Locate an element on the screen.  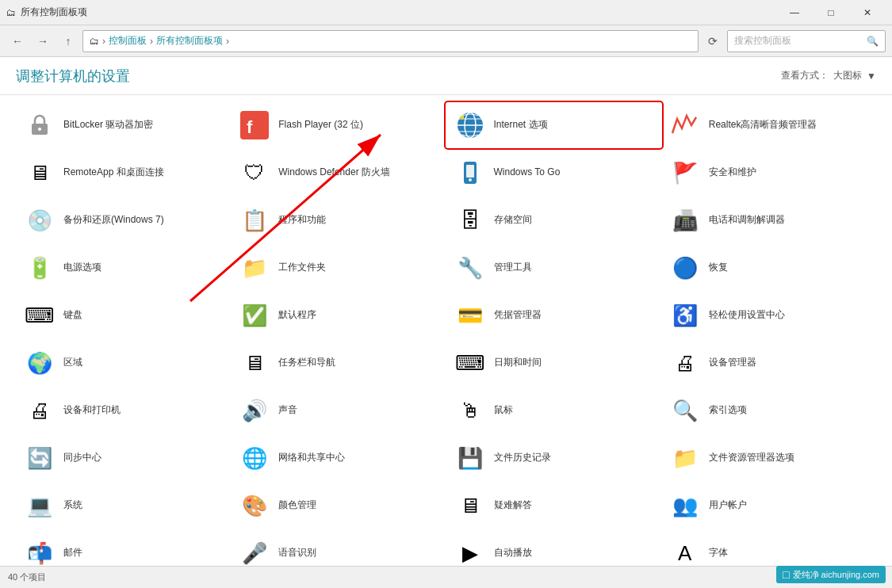
item-icon: 🎨 is located at coordinates (255, 506).